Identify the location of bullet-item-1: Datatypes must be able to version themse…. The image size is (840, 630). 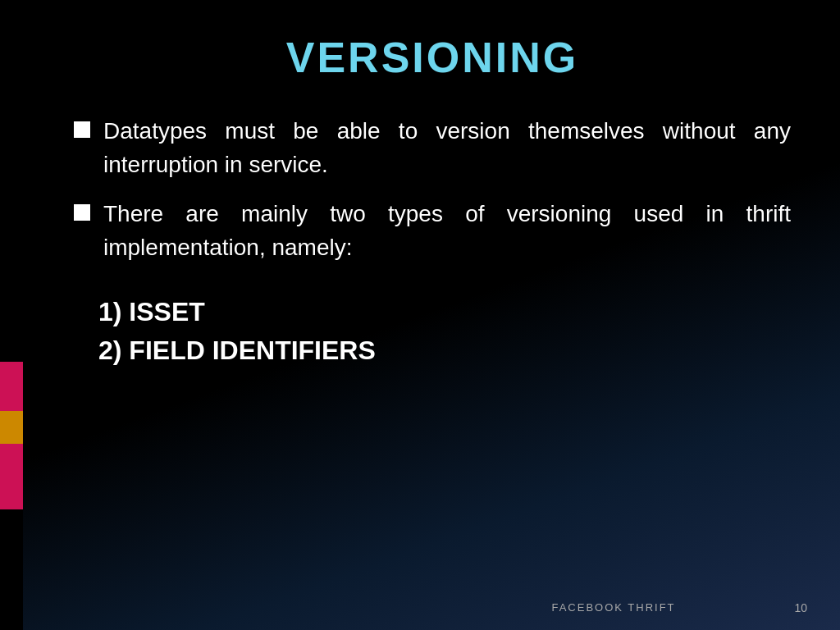
(432, 148).